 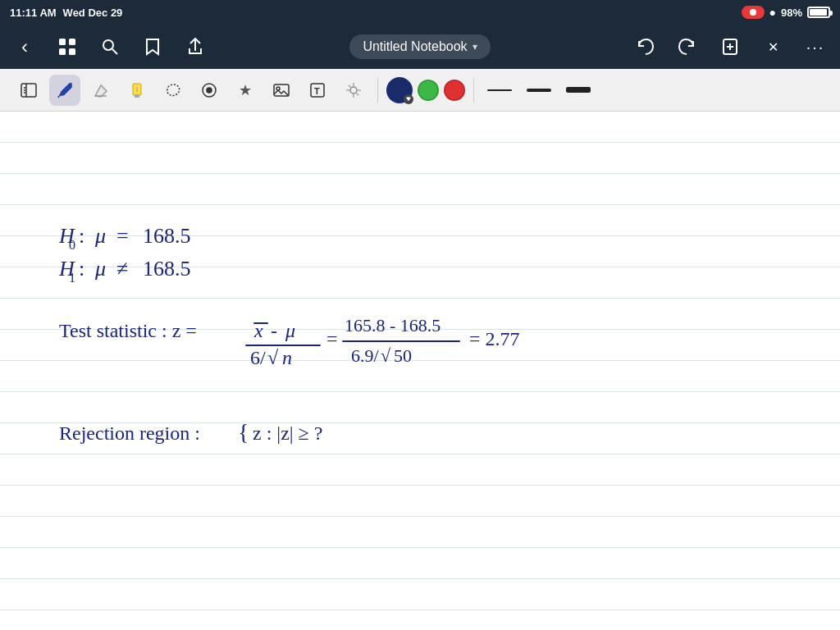 I want to click on close-button: ✕, so click(x=773, y=47).